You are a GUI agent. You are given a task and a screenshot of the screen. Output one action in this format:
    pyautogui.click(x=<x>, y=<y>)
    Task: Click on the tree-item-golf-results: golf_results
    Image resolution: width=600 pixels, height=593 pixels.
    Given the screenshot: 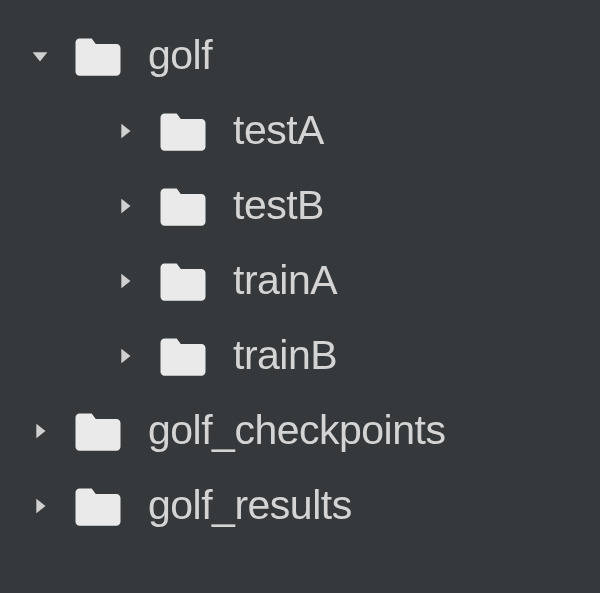 What is the action you would take?
    pyautogui.click(x=300, y=506)
    